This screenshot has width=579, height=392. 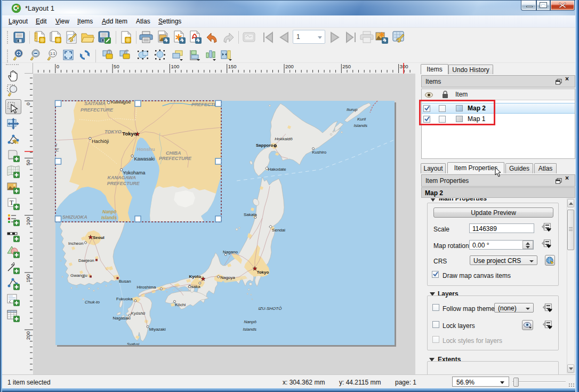 I want to click on svg-text: 250, so click(x=347, y=66).